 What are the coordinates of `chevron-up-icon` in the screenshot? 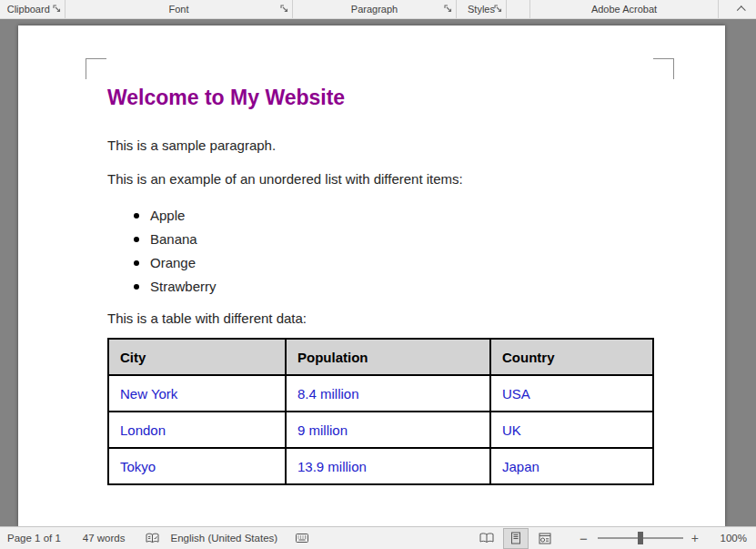 It's located at (741, 10).